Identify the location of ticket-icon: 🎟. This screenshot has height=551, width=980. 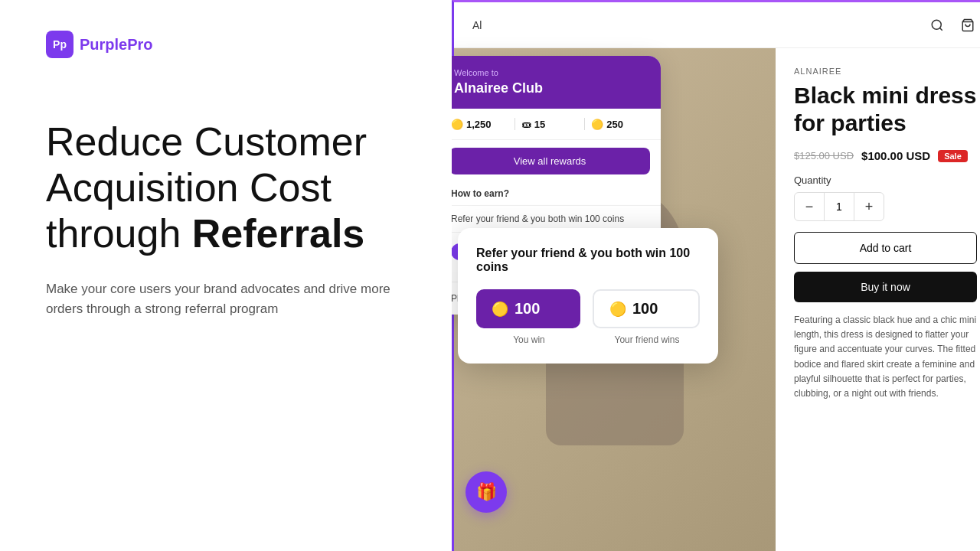
(527, 124).